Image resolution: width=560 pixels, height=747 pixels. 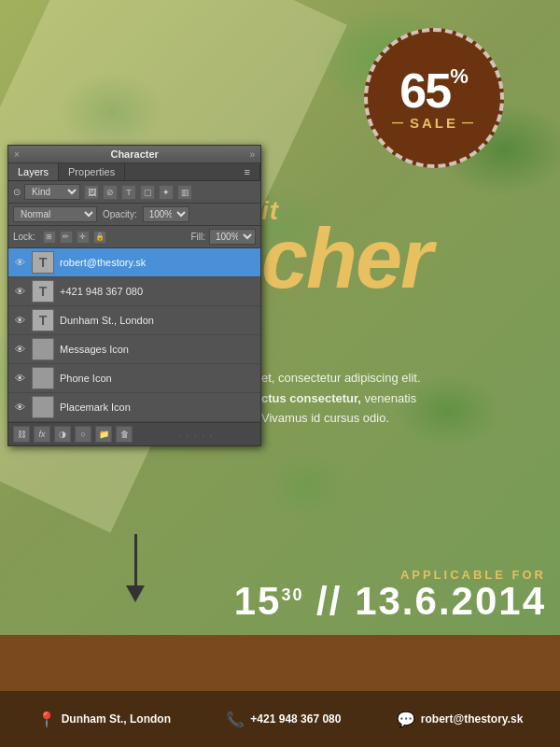 I want to click on sale-label: SALE, so click(x=434, y=123).